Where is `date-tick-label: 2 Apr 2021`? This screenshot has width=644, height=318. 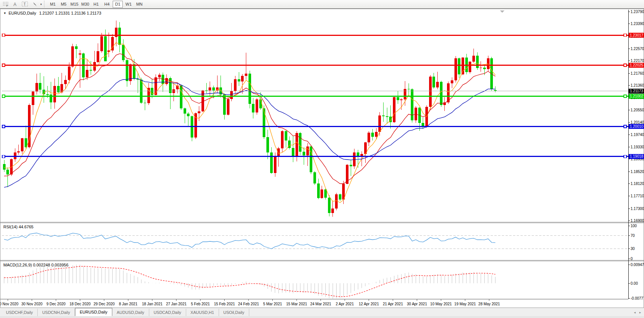
date-tick-label: 2 Apr 2021 is located at coordinates (345, 304).